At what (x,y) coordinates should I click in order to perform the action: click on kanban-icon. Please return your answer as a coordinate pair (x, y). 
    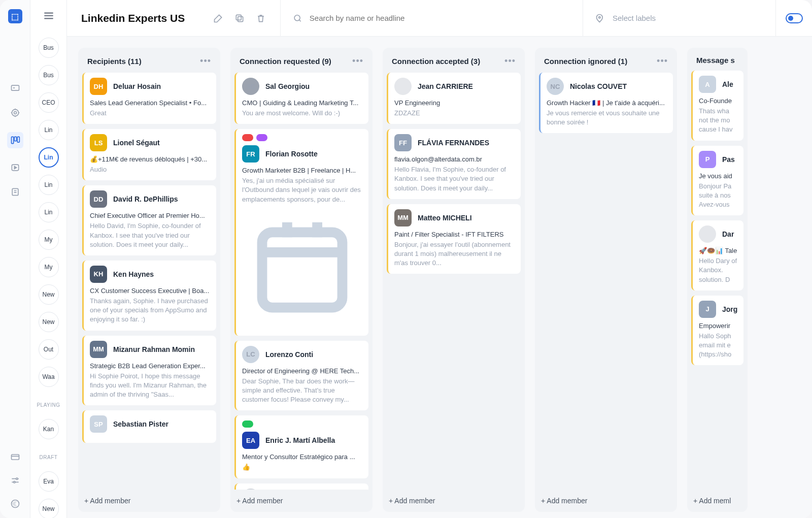
    Looking at the image, I should click on (15, 140).